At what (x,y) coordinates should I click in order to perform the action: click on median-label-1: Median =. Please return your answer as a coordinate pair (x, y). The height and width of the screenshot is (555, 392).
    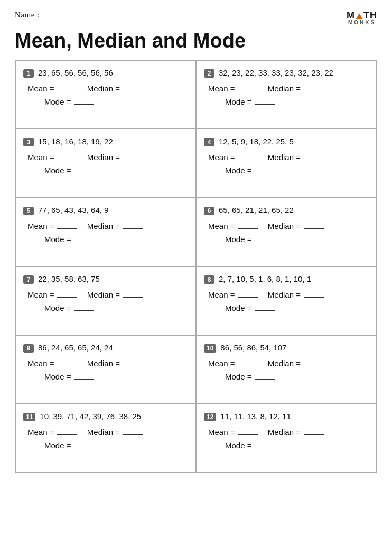
    Looking at the image, I should click on (104, 89).